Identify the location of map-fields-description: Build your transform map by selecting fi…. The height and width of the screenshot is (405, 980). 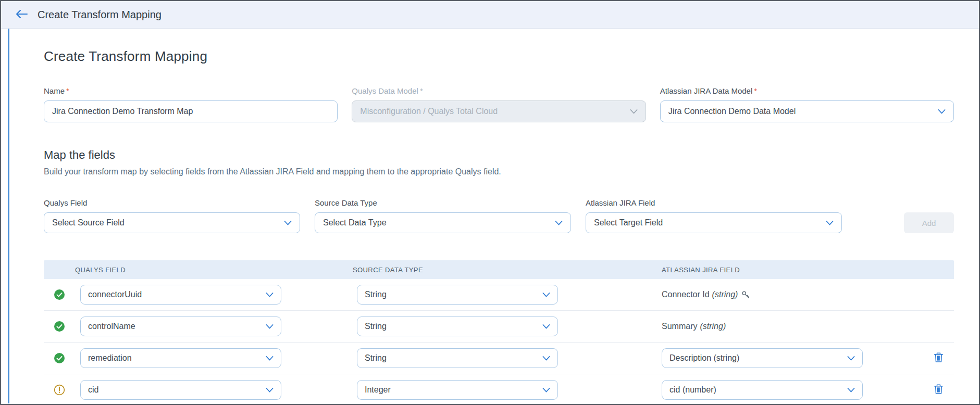
(499, 172).